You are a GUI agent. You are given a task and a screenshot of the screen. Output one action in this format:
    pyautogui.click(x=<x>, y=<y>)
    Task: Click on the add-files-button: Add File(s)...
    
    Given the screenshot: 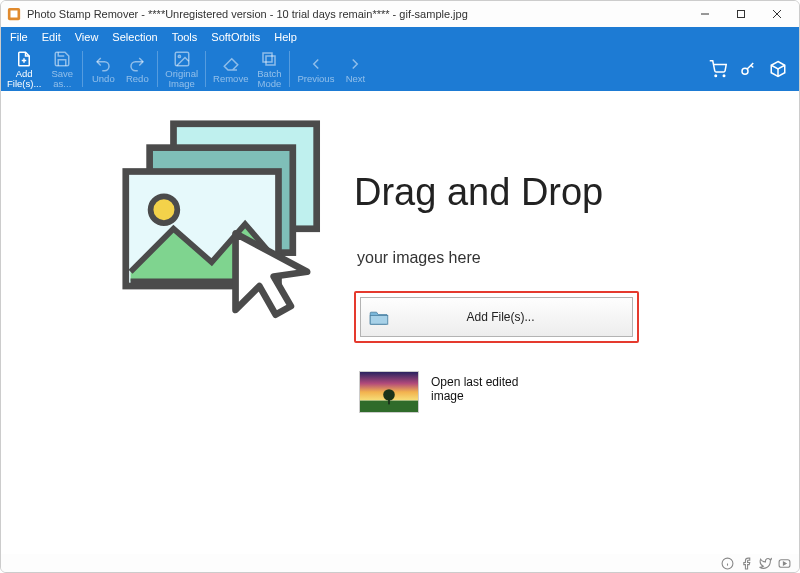 What is the action you would take?
    pyautogui.click(x=496, y=317)
    